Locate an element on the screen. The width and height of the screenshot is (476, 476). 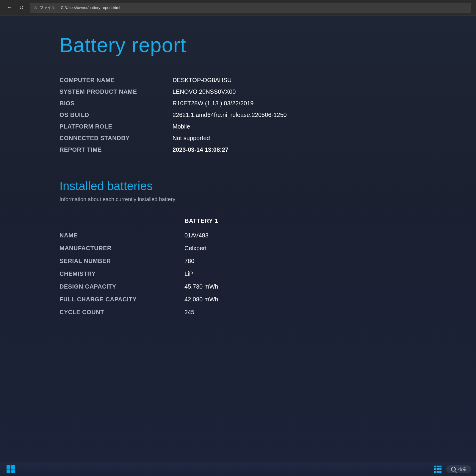
value-connected-standby: Not supported is located at coordinates (191, 138).